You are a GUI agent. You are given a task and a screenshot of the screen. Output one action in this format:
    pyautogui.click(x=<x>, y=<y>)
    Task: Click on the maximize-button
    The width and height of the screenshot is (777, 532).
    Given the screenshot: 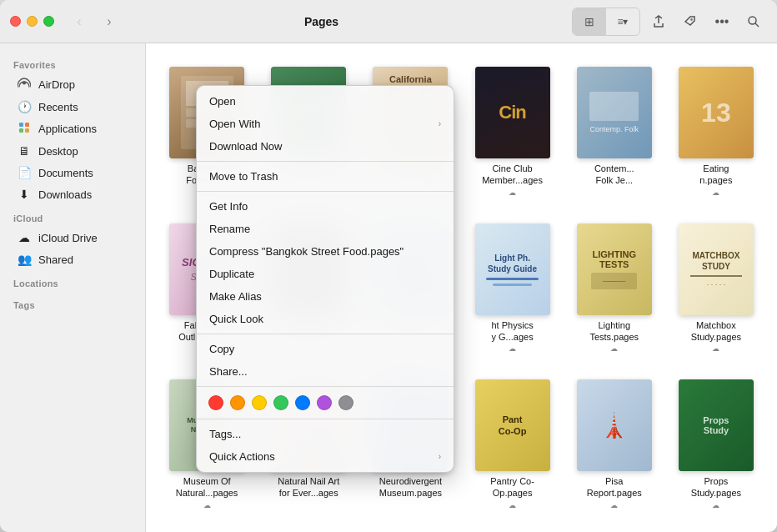 What is the action you would take?
    pyautogui.click(x=48, y=22)
    